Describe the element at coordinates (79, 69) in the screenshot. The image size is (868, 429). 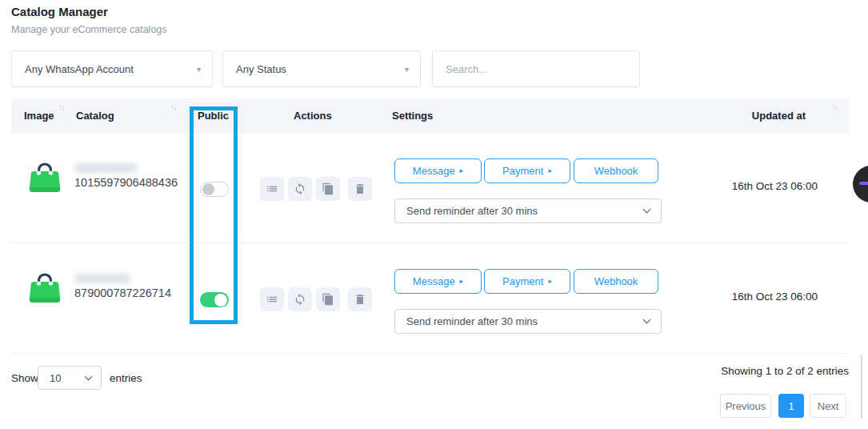
I see `whatsapp-account-select-value: Any WhatsApp Account` at that location.